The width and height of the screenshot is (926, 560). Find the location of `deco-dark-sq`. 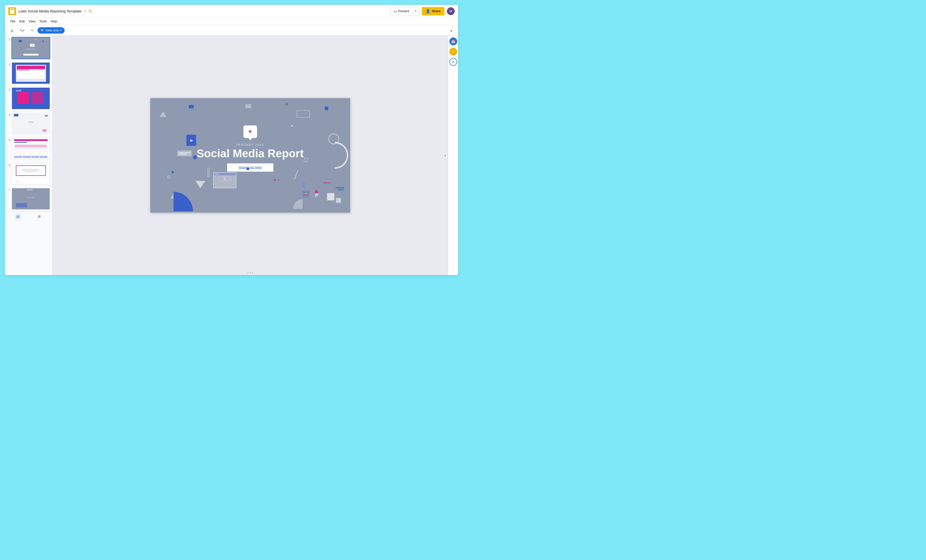

deco-dark-sq is located at coordinates (287, 104).